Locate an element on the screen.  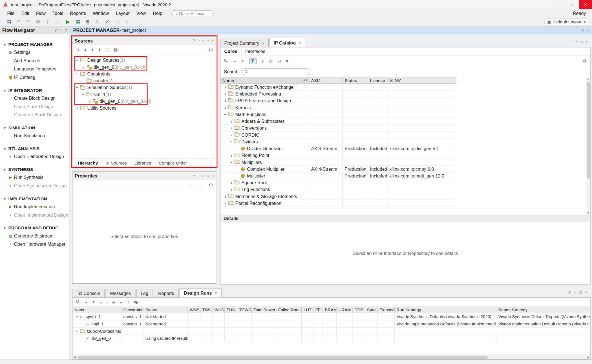
close-icon: × is located at coordinates (586, 292).